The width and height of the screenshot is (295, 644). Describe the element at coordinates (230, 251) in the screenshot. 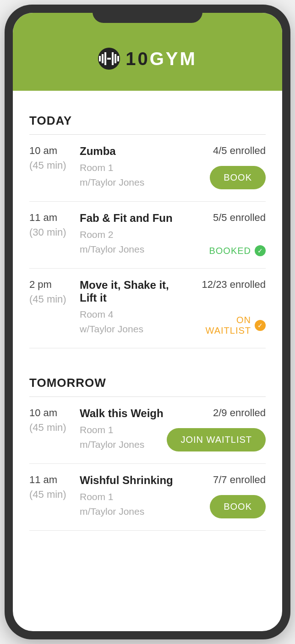

I see `status-label: BOOKED` at that location.